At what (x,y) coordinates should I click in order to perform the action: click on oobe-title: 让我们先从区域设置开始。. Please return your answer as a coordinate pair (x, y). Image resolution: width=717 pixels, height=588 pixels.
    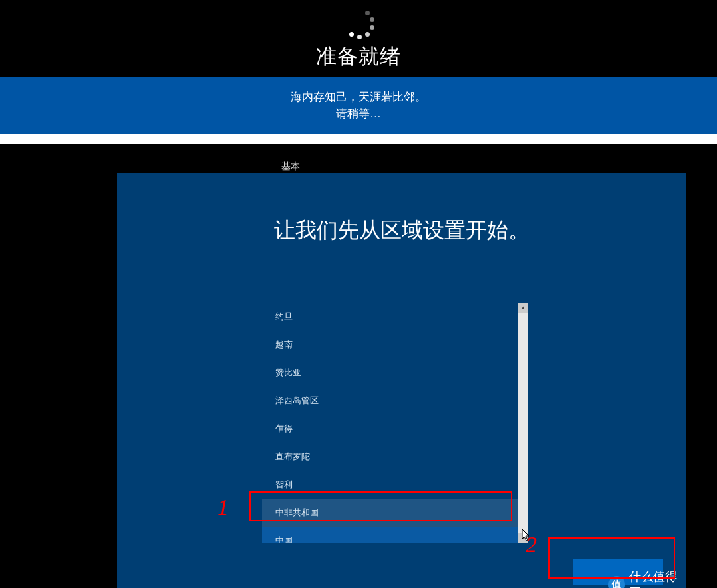
    Looking at the image, I should click on (401, 231).